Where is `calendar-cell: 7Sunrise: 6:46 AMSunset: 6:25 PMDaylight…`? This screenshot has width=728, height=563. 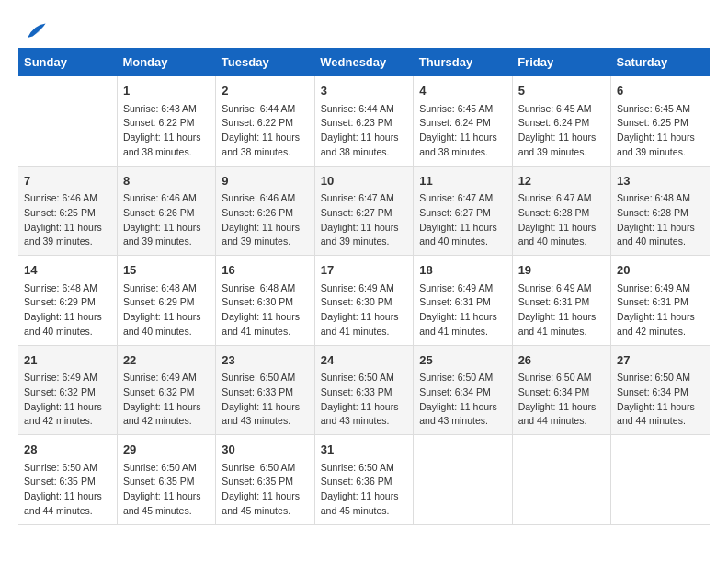 calendar-cell: 7Sunrise: 6:46 AMSunset: 6:25 PMDaylight… is located at coordinates (68, 211).